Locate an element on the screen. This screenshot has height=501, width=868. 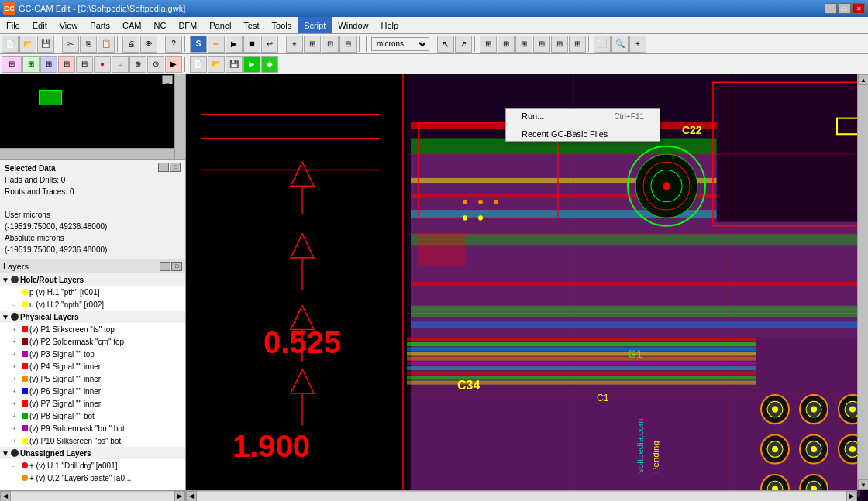
layer-btn7: ○ is located at coordinates (120, 64).